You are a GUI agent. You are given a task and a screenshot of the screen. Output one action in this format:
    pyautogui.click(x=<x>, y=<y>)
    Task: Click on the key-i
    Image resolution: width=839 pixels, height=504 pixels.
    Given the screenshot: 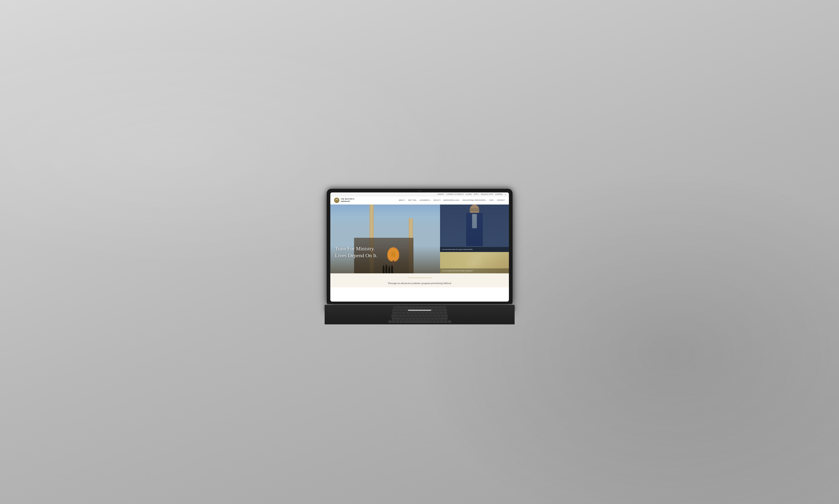 What is the action you would take?
    pyautogui.click(x=426, y=313)
    